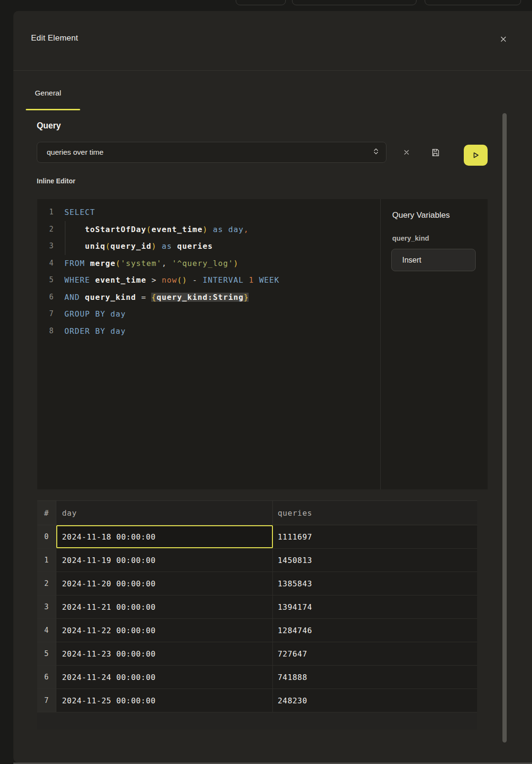  What do you see at coordinates (433, 260) in the screenshot?
I see `insert-variable-button: Insert` at bounding box center [433, 260].